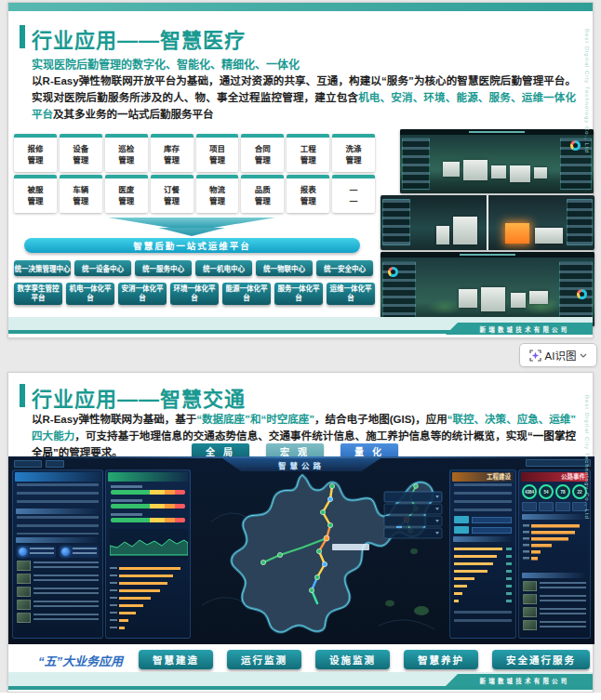 The height and width of the screenshot is (700, 601). I want to click on platform-button: 数字孪生管控平台, so click(38, 294).